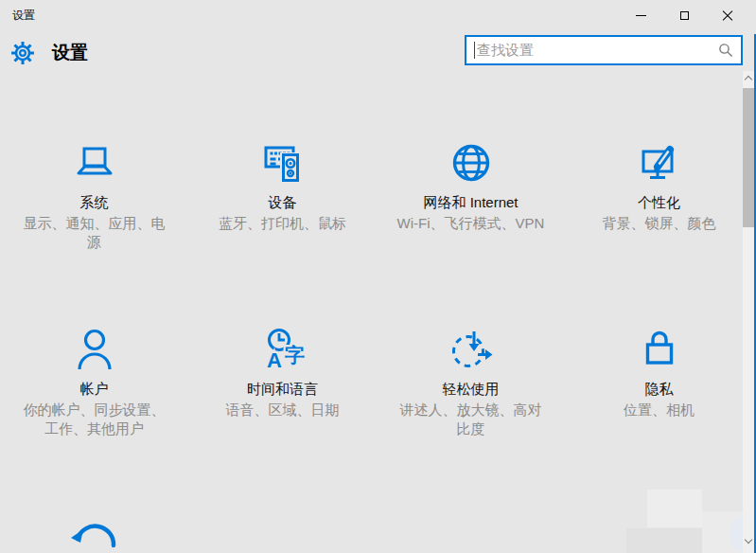 The height and width of the screenshot is (553, 756). Describe the element at coordinates (95, 519) in the screenshot. I see `tile-update-security` at that location.